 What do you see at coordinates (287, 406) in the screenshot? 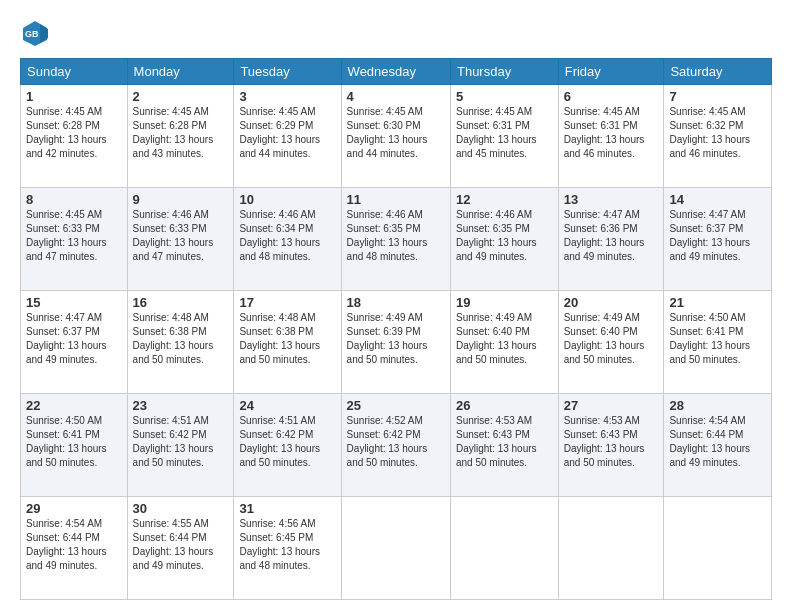
I see `day-number: 24` at bounding box center [287, 406].